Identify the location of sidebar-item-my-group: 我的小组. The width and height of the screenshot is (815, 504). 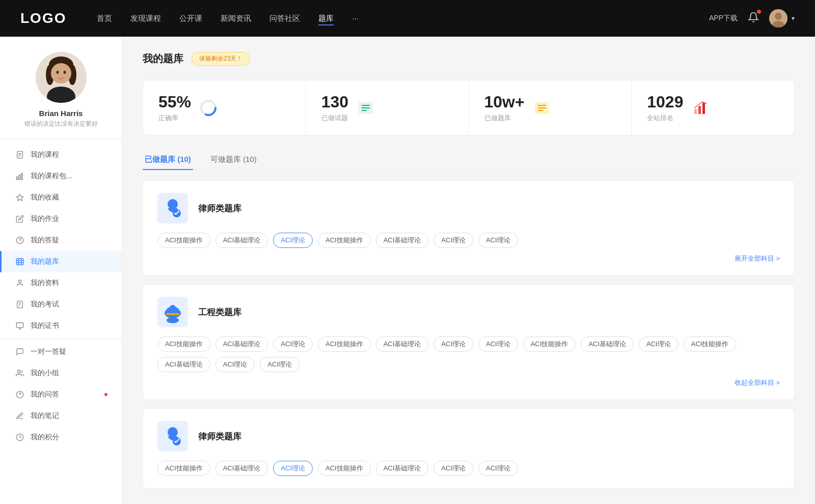
(61, 373).